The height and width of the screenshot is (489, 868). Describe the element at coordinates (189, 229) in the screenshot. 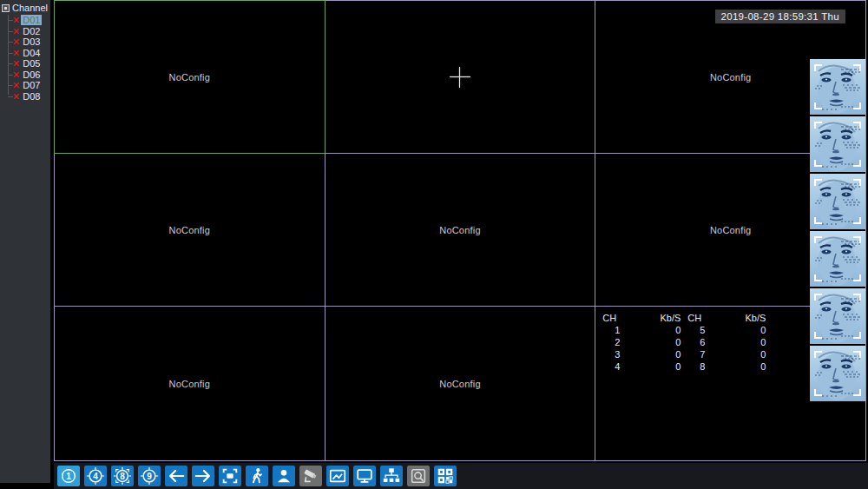

I see `video-cell-4: NoConfig` at that location.